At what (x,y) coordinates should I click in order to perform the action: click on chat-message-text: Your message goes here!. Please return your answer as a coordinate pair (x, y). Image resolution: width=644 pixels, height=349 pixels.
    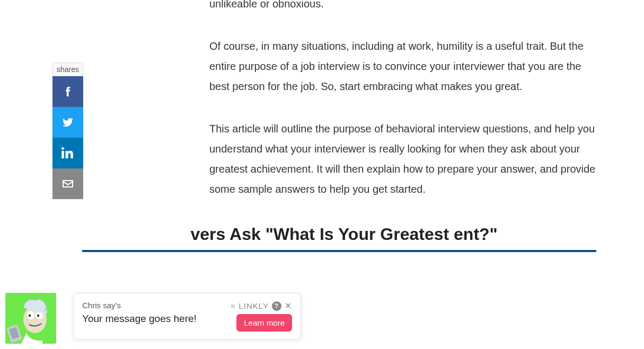
    Looking at the image, I should click on (139, 319).